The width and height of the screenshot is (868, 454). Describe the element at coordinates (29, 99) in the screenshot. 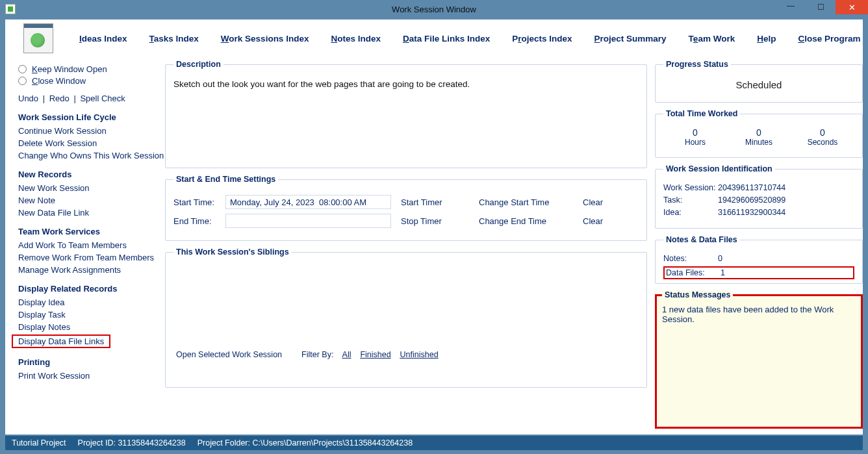

I see `undo-link: Undo` at that location.